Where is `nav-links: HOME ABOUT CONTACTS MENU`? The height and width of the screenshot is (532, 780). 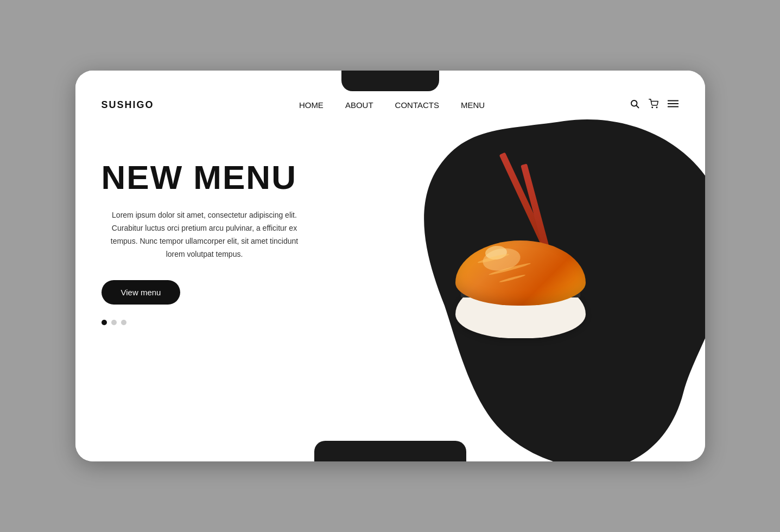 nav-links: HOME ABOUT CONTACTS MENU is located at coordinates (392, 105).